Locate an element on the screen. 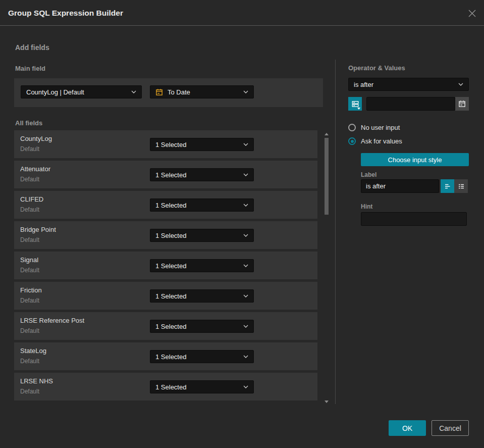 The height and width of the screenshot is (448, 484). main-field-dropdown: CountyLog | Default is located at coordinates (81, 92).